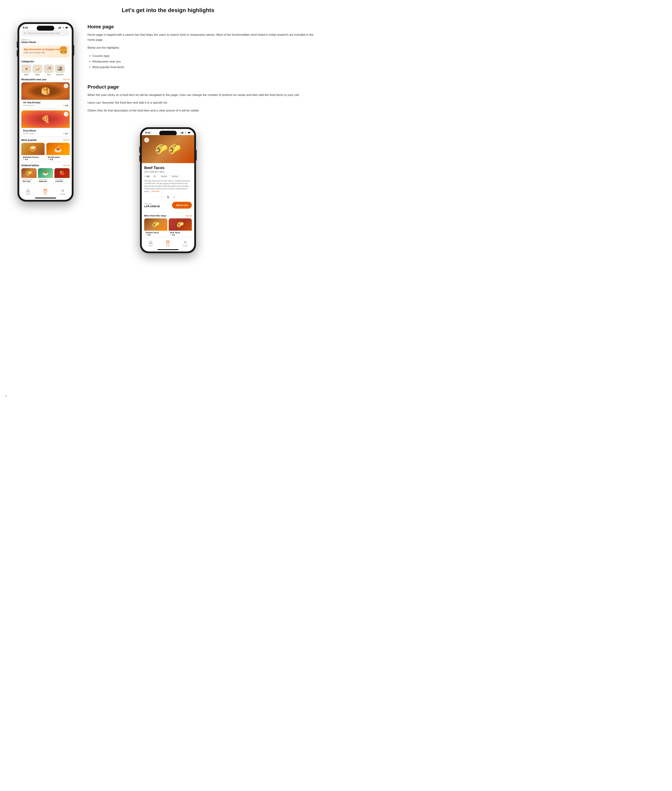 Image resolution: width=672 pixels, height=791 pixels. I want to click on category-japanese: 🍱 Japanese, so click(60, 70).